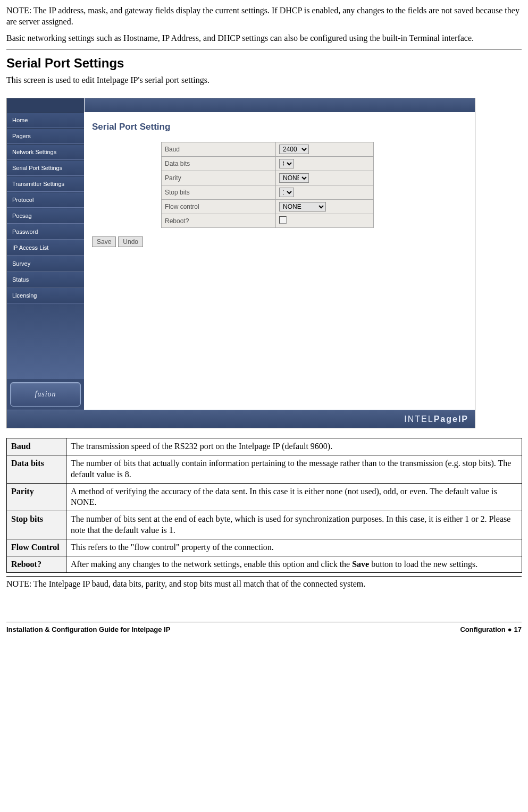 The width and height of the screenshot is (528, 812). I want to click on field-label: Baud, so click(219, 150).